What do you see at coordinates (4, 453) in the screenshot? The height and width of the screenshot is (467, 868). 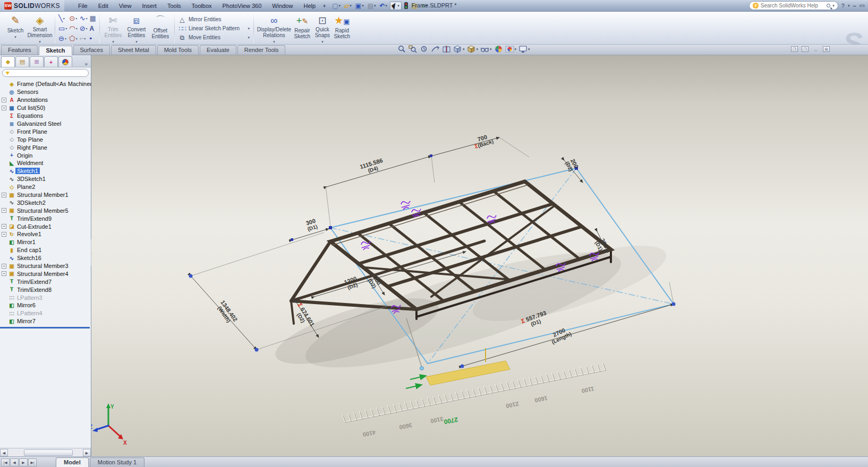 I see `scroll-left-arrow: ◀` at bounding box center [4, 453].